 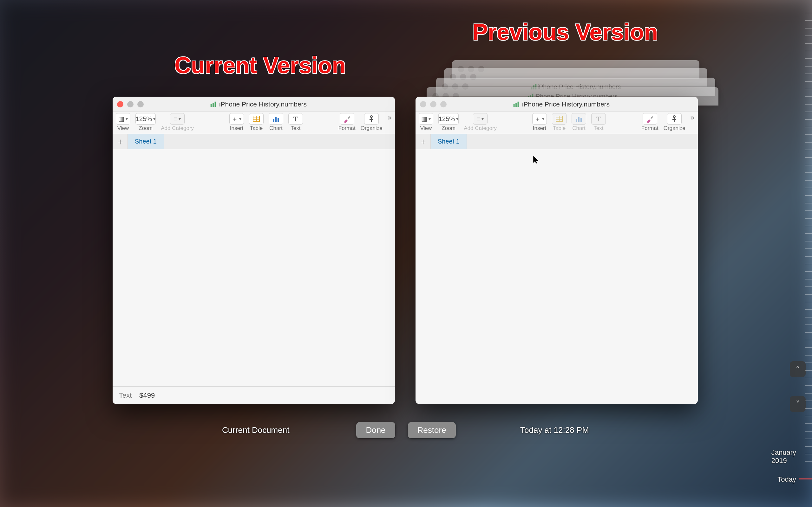 I want to click on filter-icon, so click(x=371, y=119).